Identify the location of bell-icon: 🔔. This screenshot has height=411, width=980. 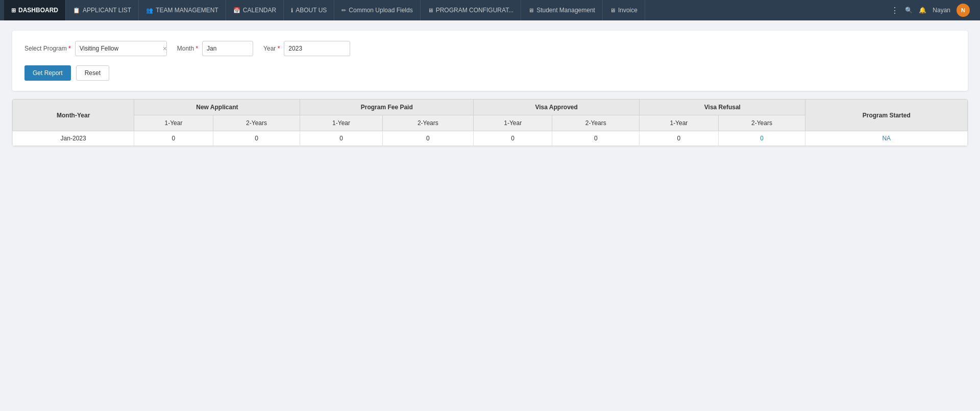
(923, 10).